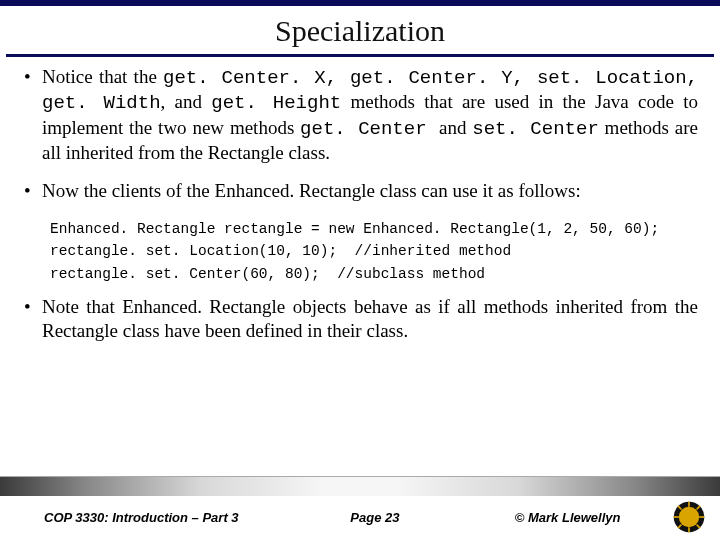  What do you see at coordinates (456, 128) in the screenshot?
I see `text: and` at bounding box center [456, 128].